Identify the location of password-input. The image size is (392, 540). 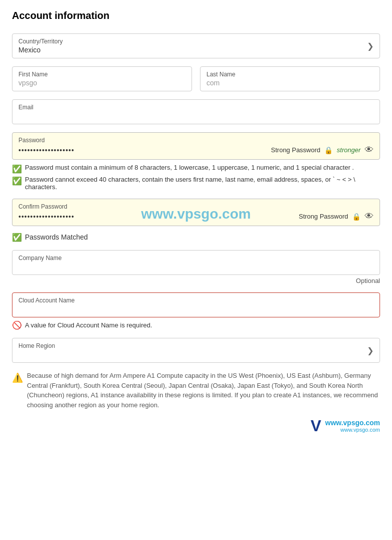
(143, 150).